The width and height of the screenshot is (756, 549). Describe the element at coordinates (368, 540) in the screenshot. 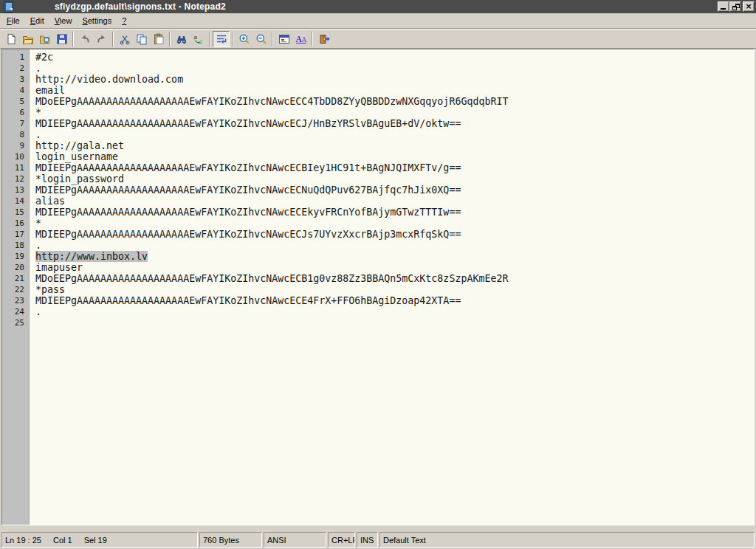

I see `status-insertmode-panel: INS` at that location.